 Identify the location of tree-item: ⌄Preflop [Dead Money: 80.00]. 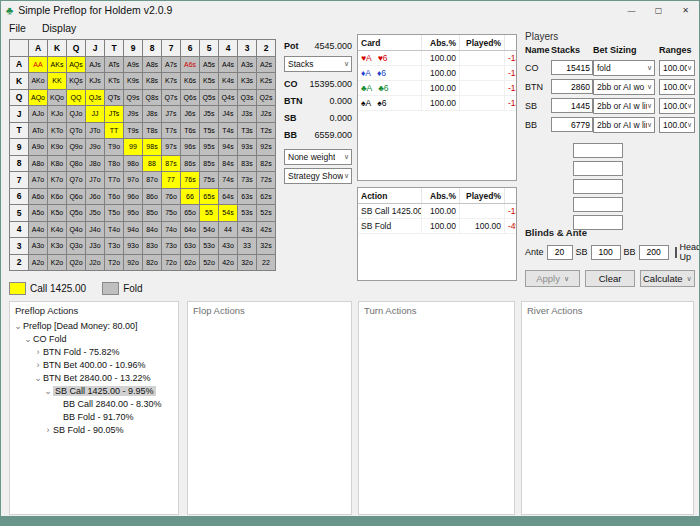
(94, 326).